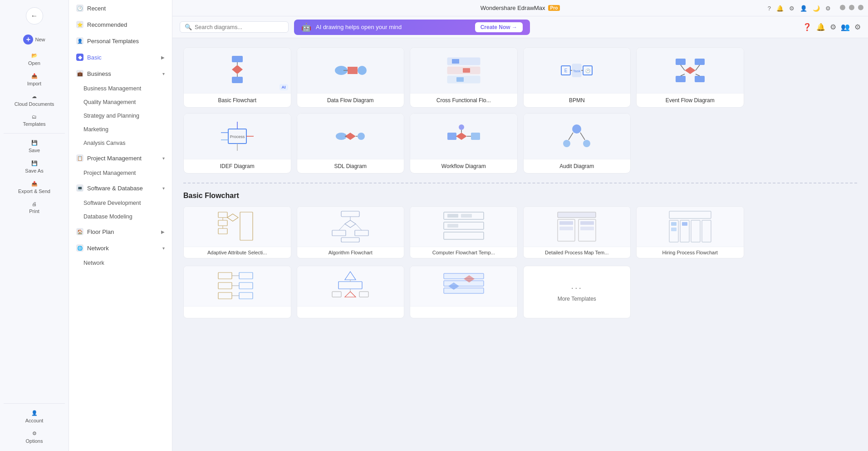  What do you see at coordinates (163, 74) in the screenshot?
I see `business-chevron: ▾` at bounding box center [163, 74].